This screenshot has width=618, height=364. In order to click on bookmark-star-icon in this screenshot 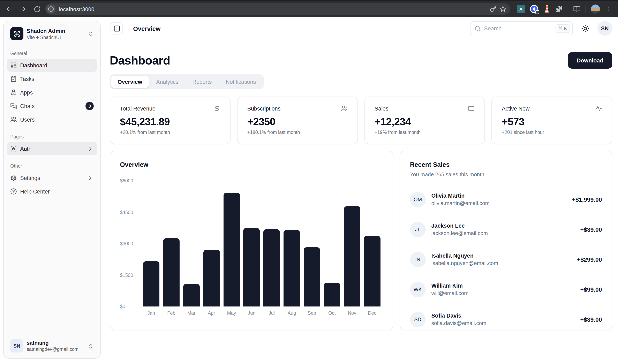, I will do `click(503, 9)`.